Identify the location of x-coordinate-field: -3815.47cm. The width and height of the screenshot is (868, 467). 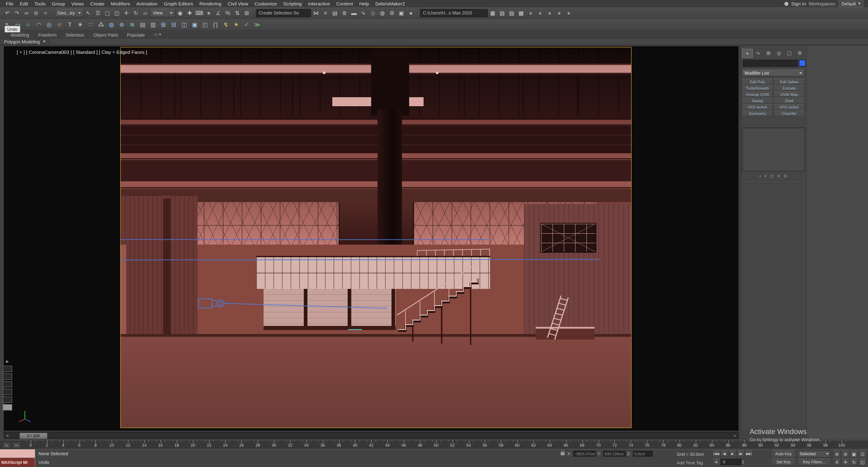
(584, 454).